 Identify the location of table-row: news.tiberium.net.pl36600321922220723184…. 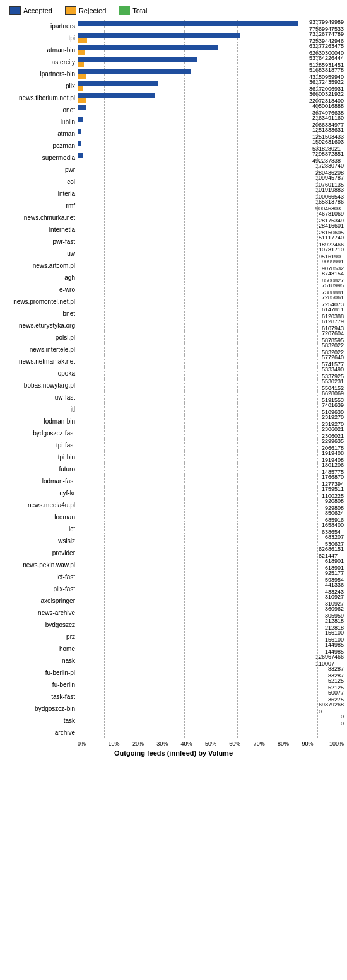
(174, 98).